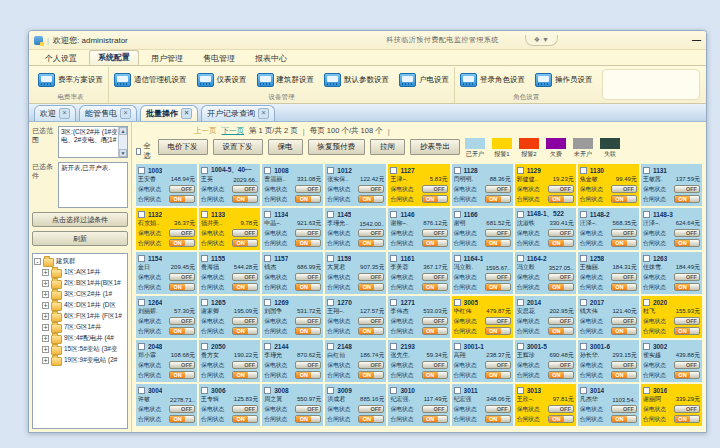  I want to click on minimize-button: —, so click(696, 40).